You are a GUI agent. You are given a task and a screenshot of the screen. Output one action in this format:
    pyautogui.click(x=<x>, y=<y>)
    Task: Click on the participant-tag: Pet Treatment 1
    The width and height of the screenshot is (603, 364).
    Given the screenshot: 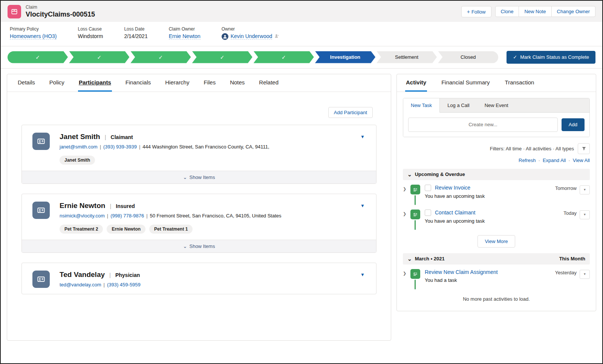 What is the action you would take?
    pyautogui.click(x=171, y=229)
    